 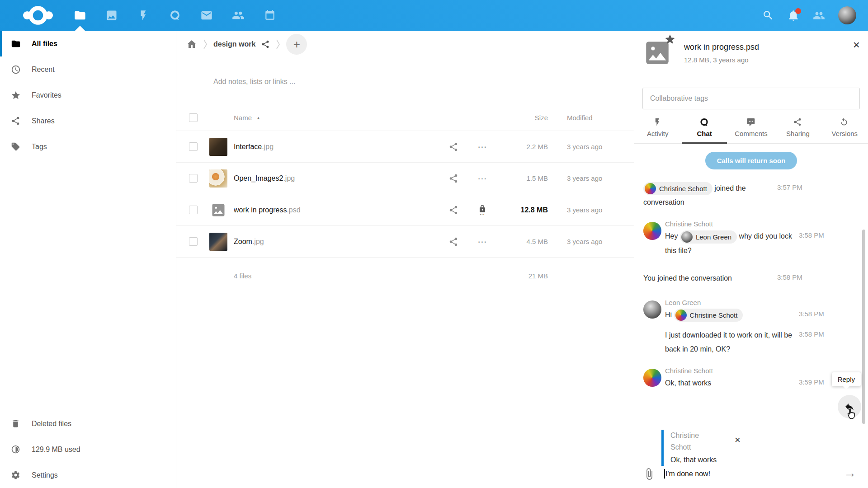 What do you see at coordinates (844, 127) in the screenshot?
I see `tab-versions: Versions` at bounding box center [844, 127].